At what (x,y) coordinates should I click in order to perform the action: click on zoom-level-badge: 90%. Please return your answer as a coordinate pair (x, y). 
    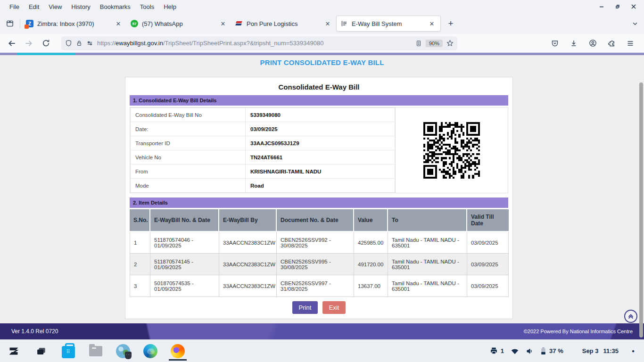
    Looking at the image, I should click on (434, 43).